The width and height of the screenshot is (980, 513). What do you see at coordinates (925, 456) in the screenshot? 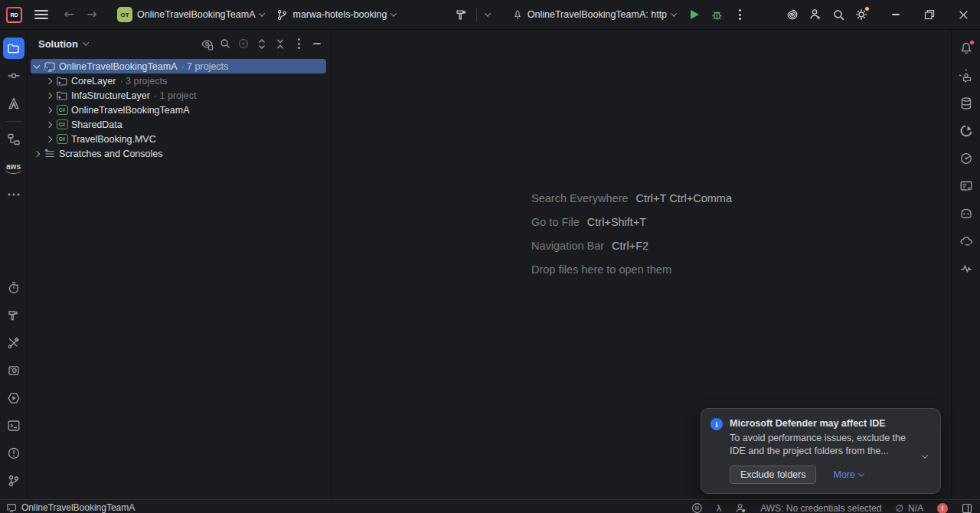
I see `notification-expand-button` at bounding box center [925, 456].